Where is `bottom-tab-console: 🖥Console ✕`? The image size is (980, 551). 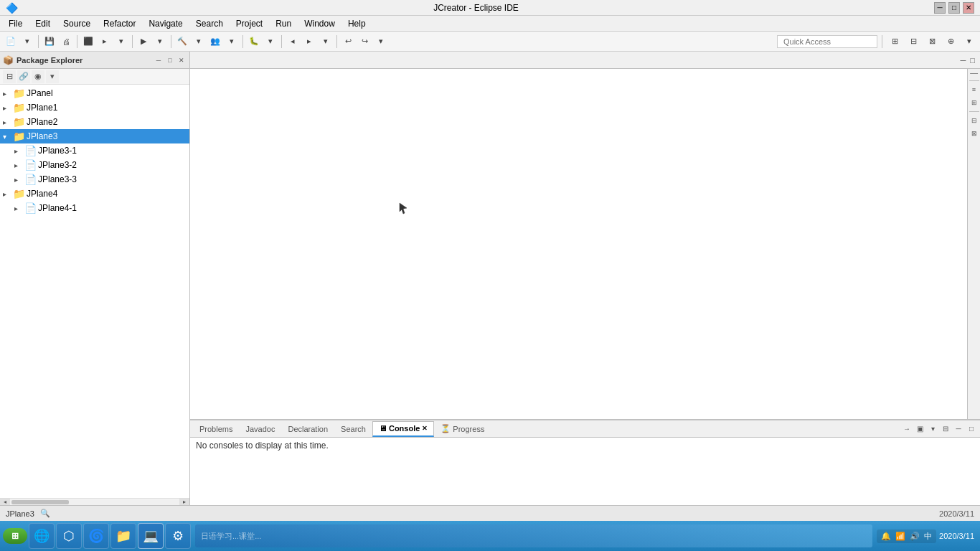
bottom-tab-console: 🖥Console ✕ is located at coordinates (403, 429).